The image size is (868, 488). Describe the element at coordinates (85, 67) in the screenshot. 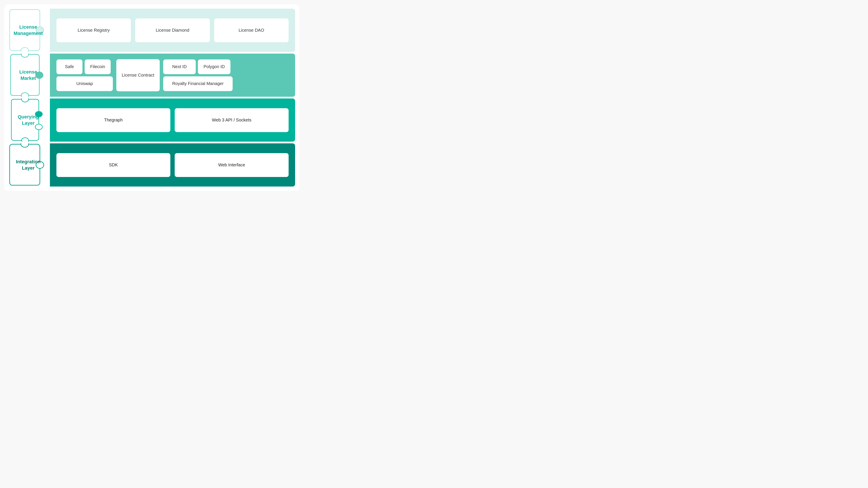

I see `market-top-row: Safe Filecoin` at that location.